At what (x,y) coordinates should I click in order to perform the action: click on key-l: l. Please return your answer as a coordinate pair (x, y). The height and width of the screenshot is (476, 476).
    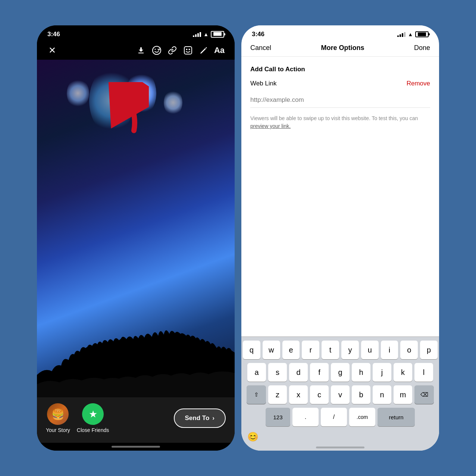
    Looking at the image, I should click on (424, 372).